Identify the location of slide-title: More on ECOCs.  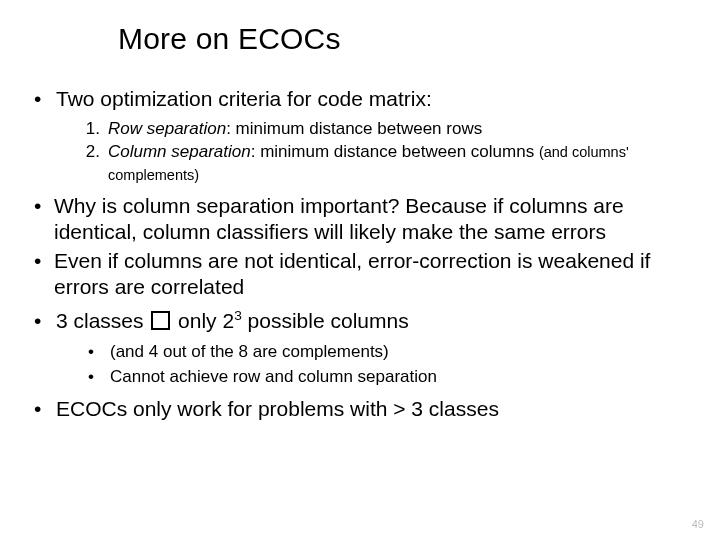
(405, 39).